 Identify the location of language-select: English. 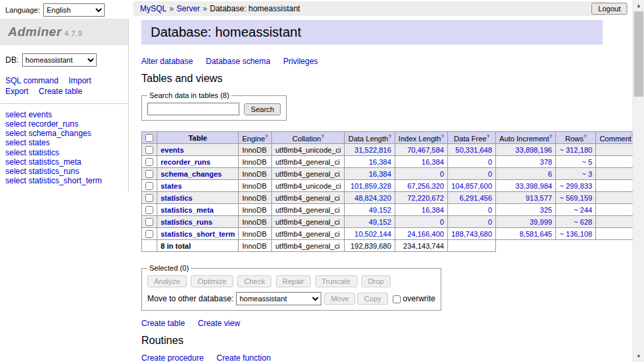
(74, 10).